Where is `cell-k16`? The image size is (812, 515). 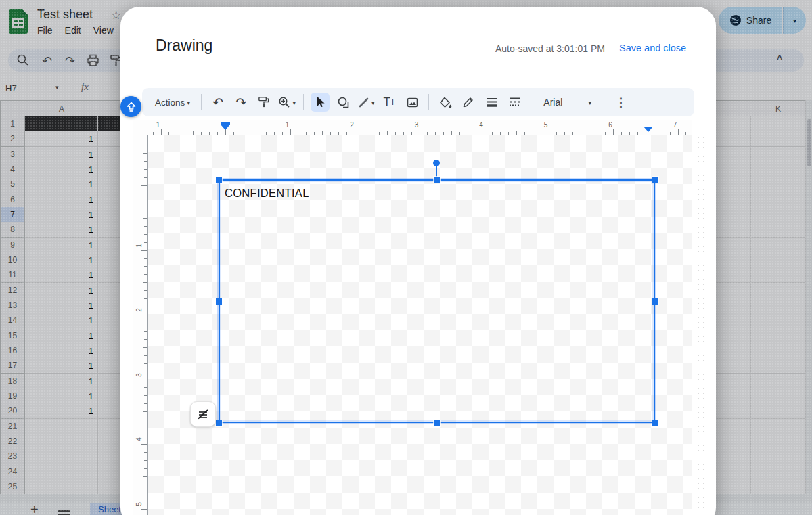
cell-k16 is located at coordinates (778, 351).